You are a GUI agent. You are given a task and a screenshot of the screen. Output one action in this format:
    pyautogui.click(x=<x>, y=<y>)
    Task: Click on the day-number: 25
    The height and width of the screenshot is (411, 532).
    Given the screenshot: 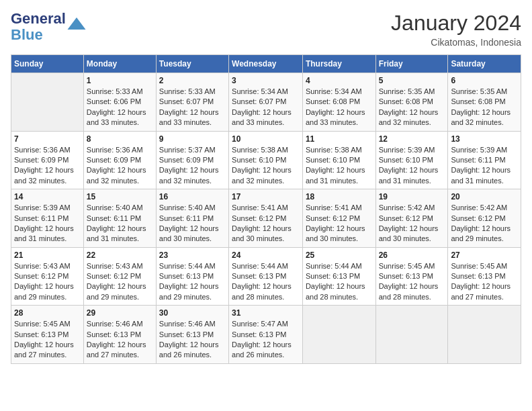 What is the action you would take?
    pyautogui.click(x=339, y=255)
    